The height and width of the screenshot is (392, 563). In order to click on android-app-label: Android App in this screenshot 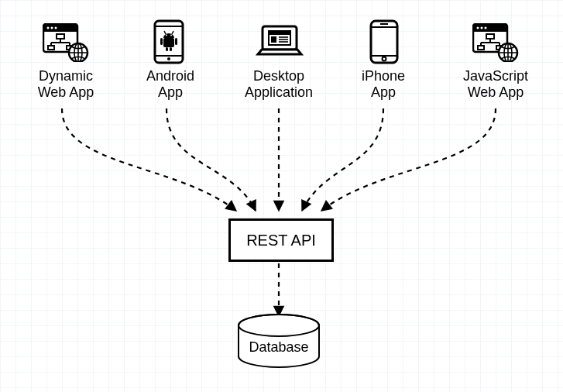, I will do `click(170, 84)`.